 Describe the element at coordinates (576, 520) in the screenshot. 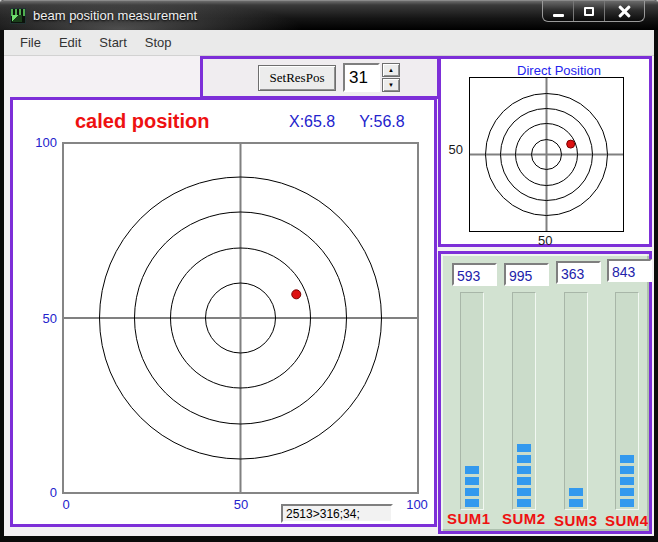

I see `sum3-label: SUM3` at that location.